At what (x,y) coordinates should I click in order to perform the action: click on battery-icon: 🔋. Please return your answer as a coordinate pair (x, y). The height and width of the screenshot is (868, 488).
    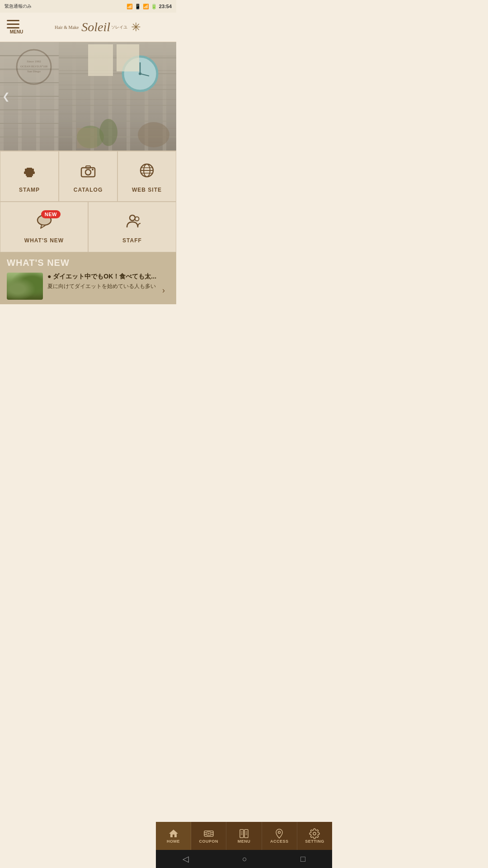
    Looking at the image, I should click on (154, 6).